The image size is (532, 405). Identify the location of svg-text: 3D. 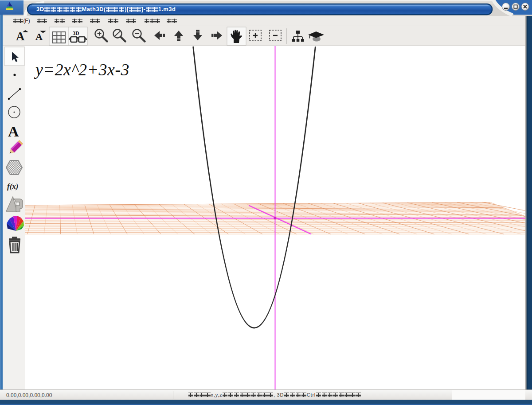
(76, 33).